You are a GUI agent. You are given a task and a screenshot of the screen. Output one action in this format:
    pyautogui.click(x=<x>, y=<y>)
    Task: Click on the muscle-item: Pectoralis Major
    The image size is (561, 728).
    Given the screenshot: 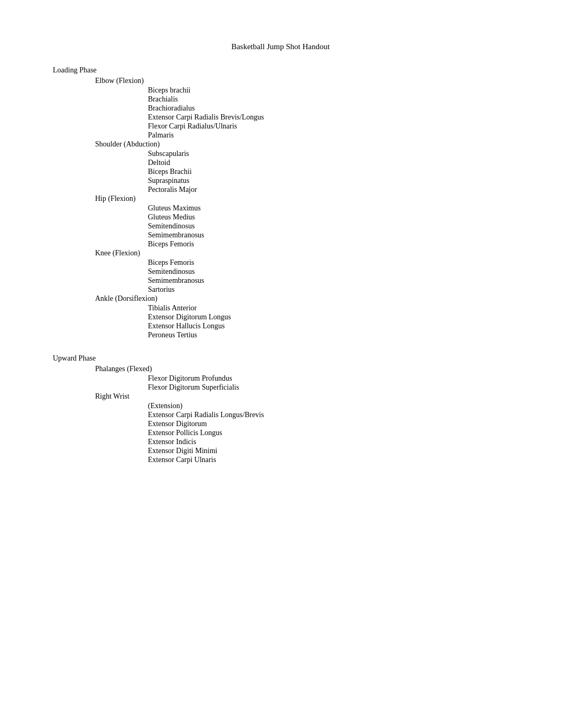 What is the action you would take?
    pyautogui.click(x=328, y=190)
    